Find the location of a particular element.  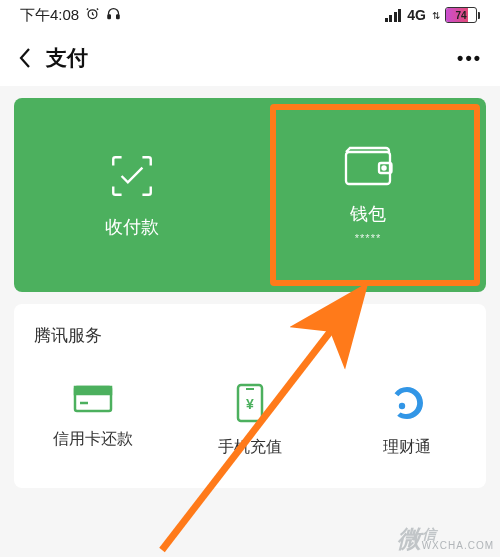

service-label: 手机充值 is located at coordinates (250, 448).